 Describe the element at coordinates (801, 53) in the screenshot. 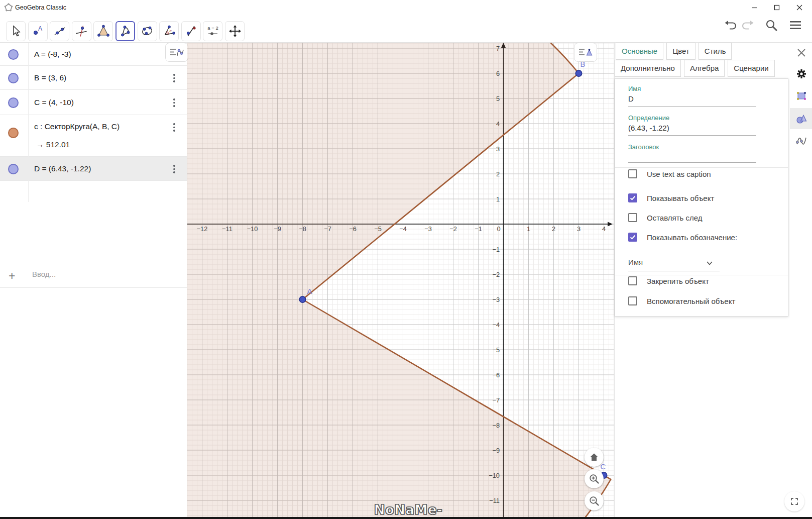

I see `close-panel-button` at that location.